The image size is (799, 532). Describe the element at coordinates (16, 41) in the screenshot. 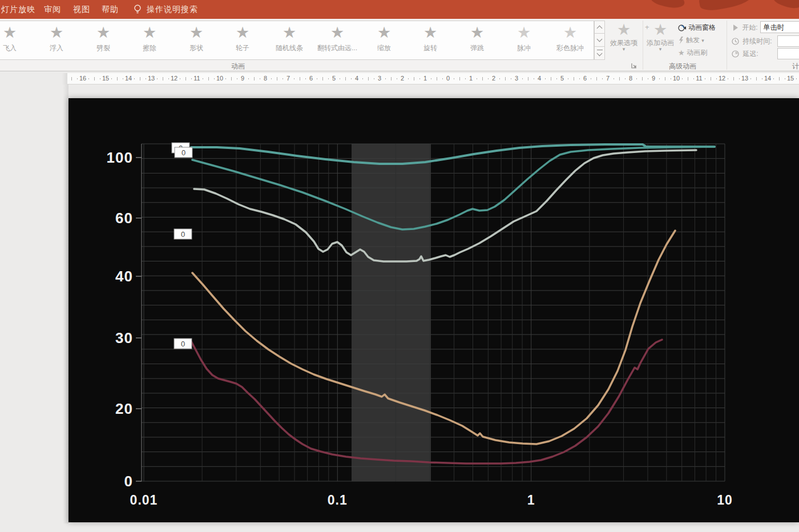

I see `animation-effect-item: ★飞入` at that location.